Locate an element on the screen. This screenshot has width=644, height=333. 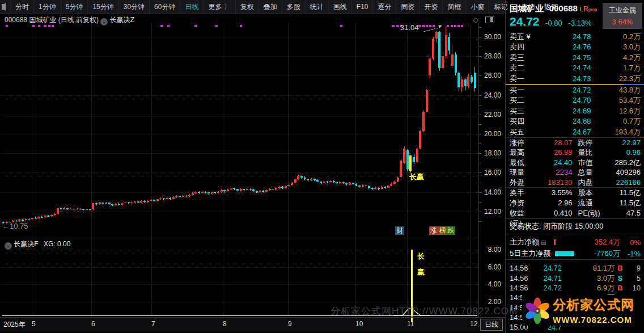
signal-label-sub-char2: 赢 is located at coordinates (421, 272).